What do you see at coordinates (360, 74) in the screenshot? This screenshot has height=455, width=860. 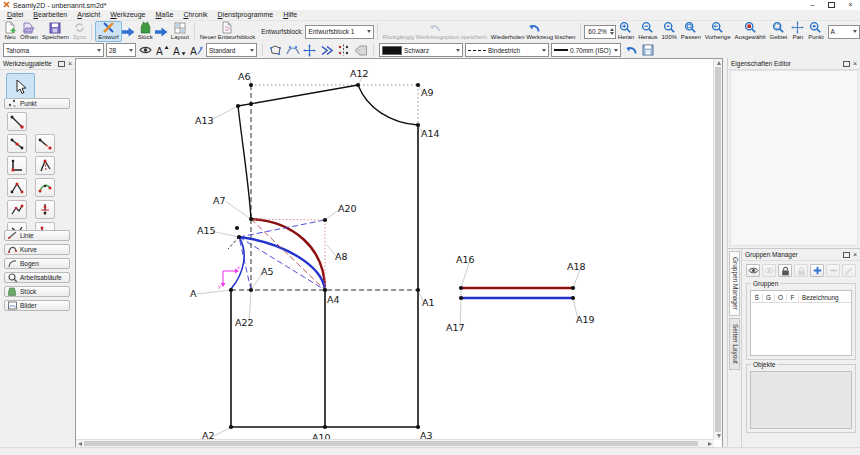 I see `point-label-a12: A12` at bounding box center [360, 74].